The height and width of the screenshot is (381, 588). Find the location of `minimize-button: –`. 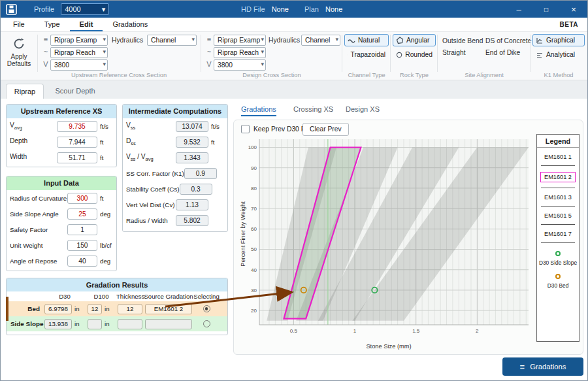

minimize-button: – is located at coordinates (519, 9).